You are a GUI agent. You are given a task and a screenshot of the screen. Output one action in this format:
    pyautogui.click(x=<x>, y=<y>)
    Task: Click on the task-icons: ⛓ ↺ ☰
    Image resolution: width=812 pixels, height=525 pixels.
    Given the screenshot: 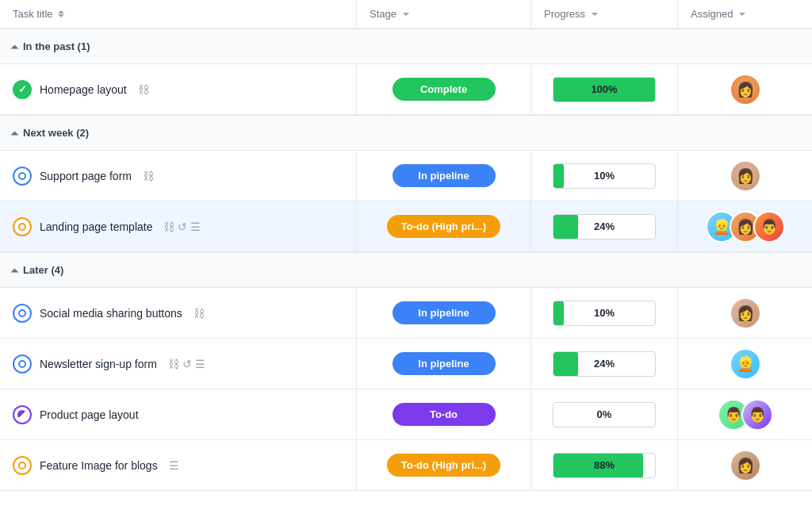 What is the action you would take?
    pyautogui.click(x=182, y=227)
    